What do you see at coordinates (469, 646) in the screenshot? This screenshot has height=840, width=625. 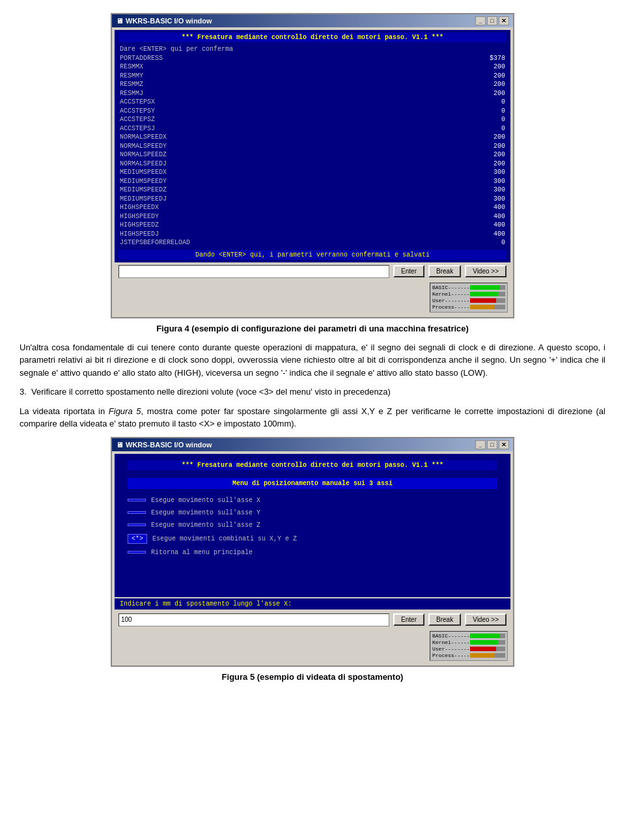 I see `window2-status-bars: BASIC------- Kernel------ User-------- P…` at bounding box center [469, 646].